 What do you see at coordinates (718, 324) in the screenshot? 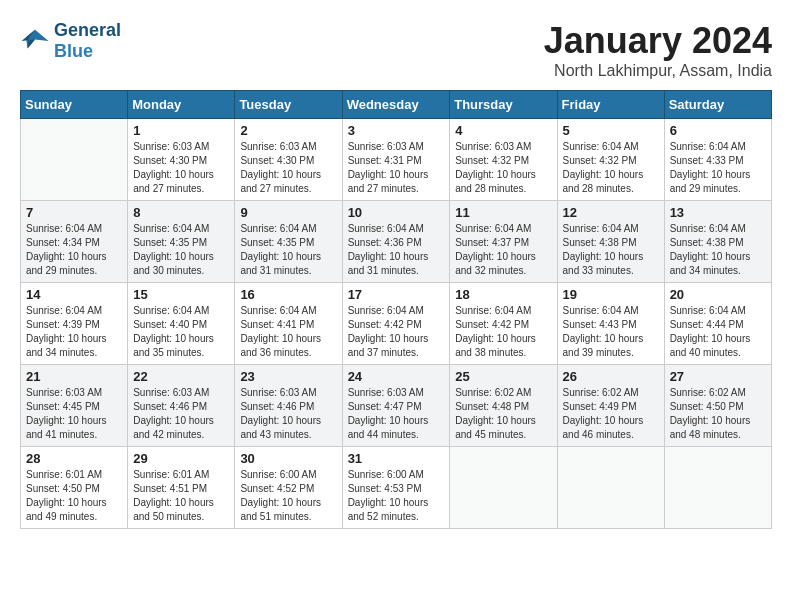
I see `calendar-cell: 20Sunrise: 6:04 AMSunset: 4:44 PMDayligh…` at bounding box center [718, 324].